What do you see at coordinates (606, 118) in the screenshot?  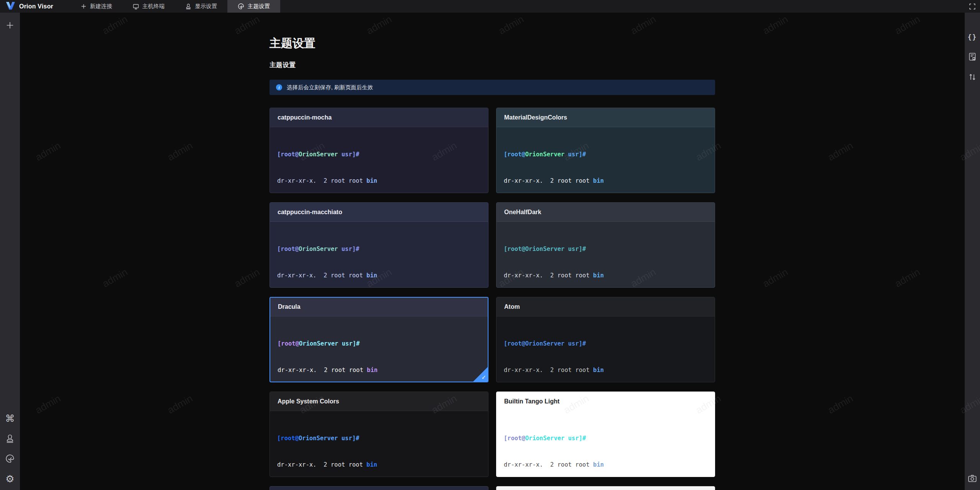 I see `theme-card-header: MaterialDesignColors` at bounding box center [606, 118].